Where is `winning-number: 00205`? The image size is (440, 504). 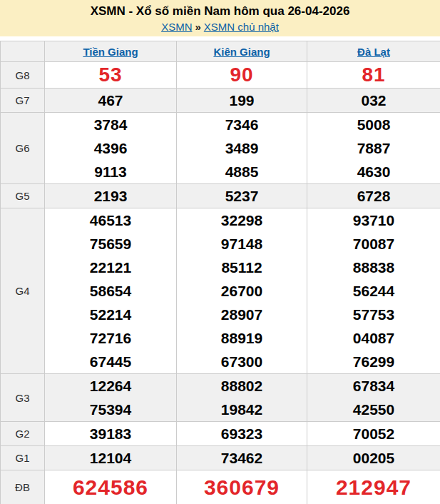
winning-number: 00205 is located at coordinates (374, 458).